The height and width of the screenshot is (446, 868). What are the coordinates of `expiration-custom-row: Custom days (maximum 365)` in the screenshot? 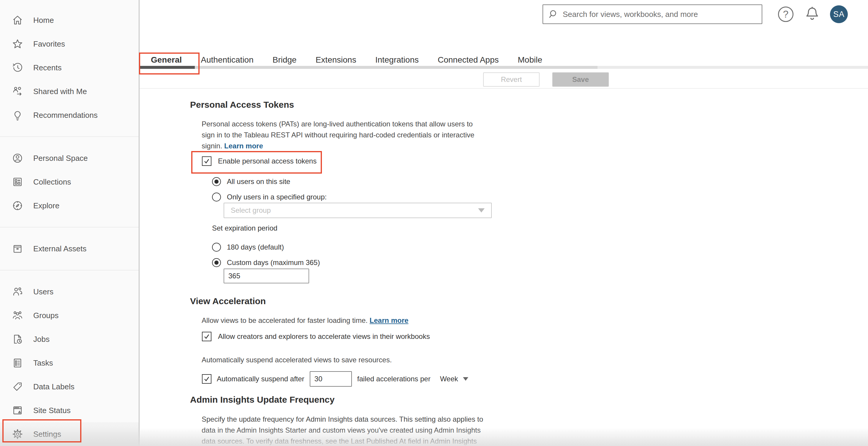 It's located at (266, 263).